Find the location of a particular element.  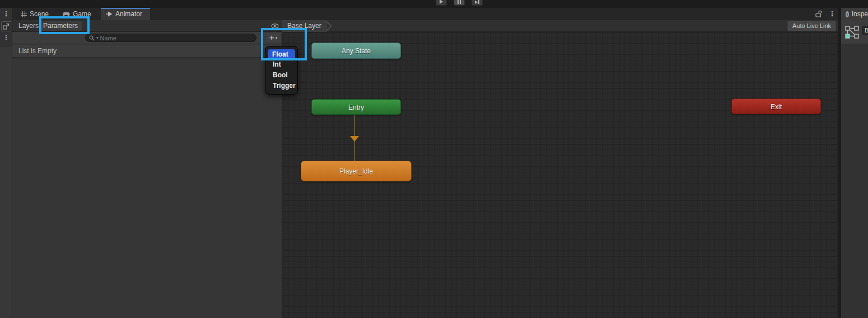

controller-name-field: B is located at coordinates (865, 30).